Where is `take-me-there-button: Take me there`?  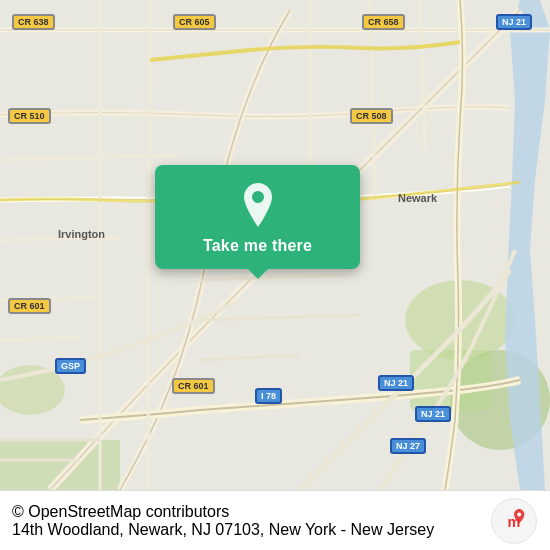
take-me-there-button: Take me there is located at coordinates (258, 246).